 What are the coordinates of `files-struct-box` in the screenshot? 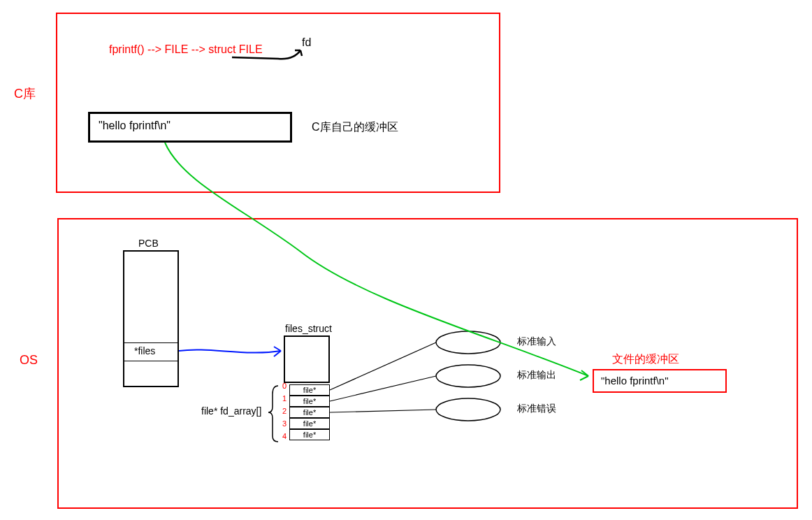 It's located at (307, 359).